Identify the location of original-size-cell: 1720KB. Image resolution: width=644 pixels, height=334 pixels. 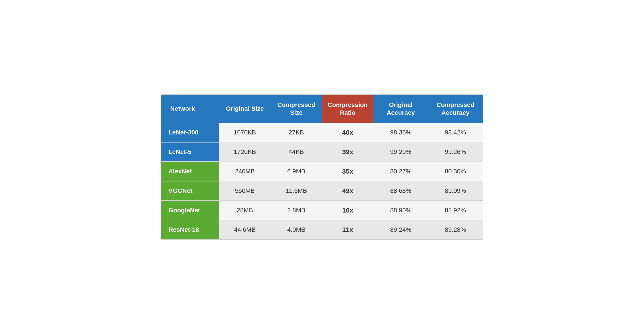
(245, 152).